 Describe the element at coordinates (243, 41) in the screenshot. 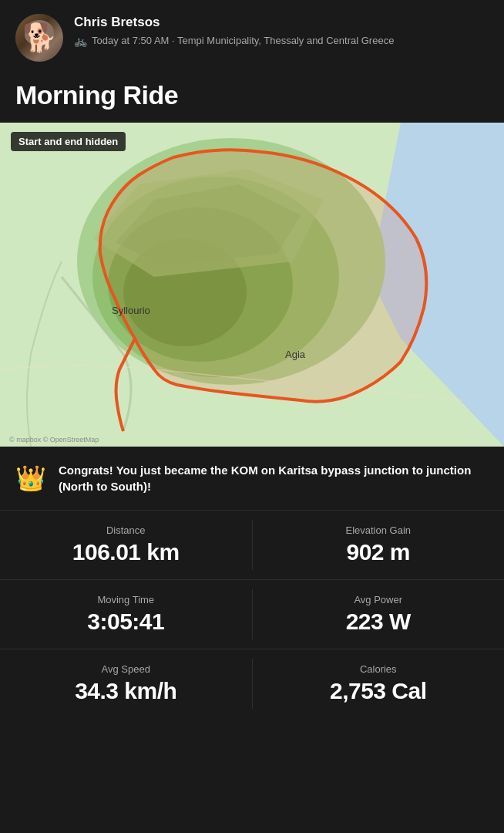

I see `meta-text: Today at 7:50 AM · Tempi Municipality, T…` at that location.